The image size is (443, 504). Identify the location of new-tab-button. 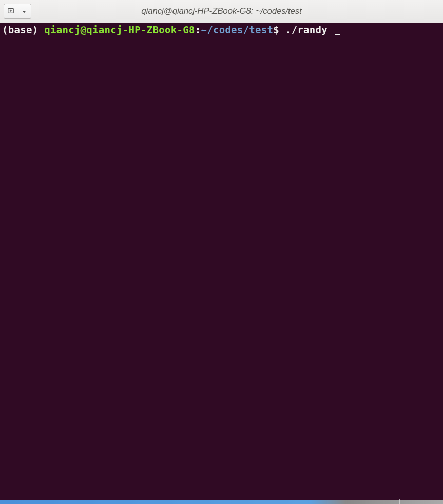
(11, 11).